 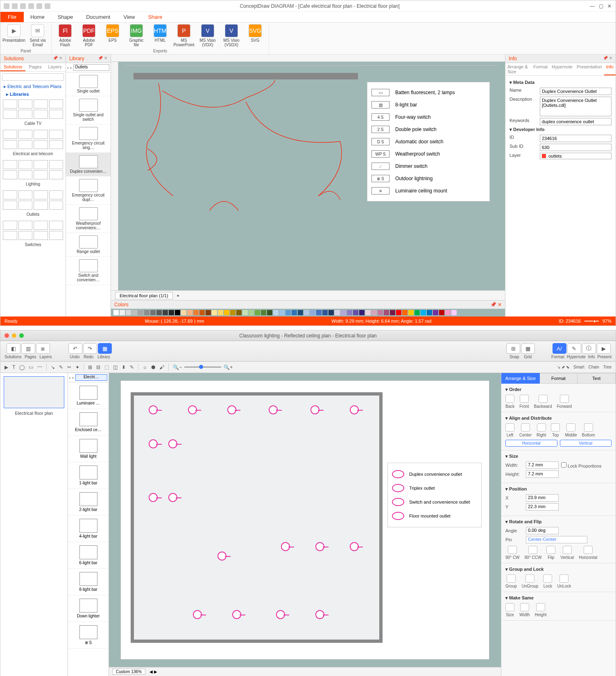 I want to click on align-left: Left, so click(x=510, y=430).